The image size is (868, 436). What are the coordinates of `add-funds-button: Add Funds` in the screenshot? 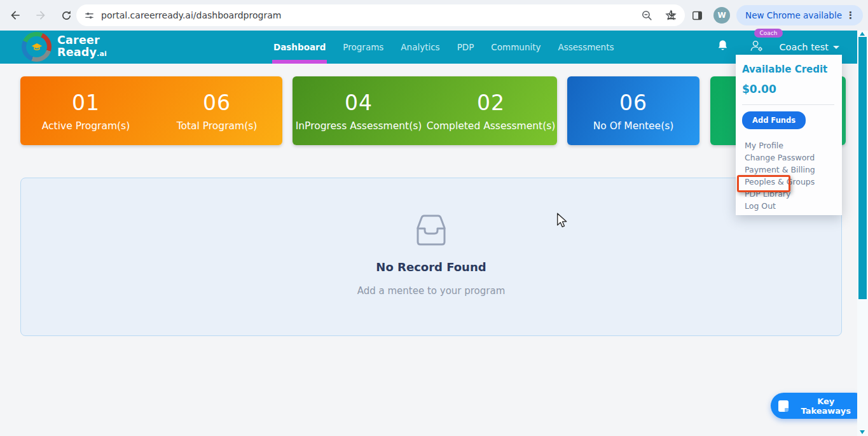 It's located at (774, 120).